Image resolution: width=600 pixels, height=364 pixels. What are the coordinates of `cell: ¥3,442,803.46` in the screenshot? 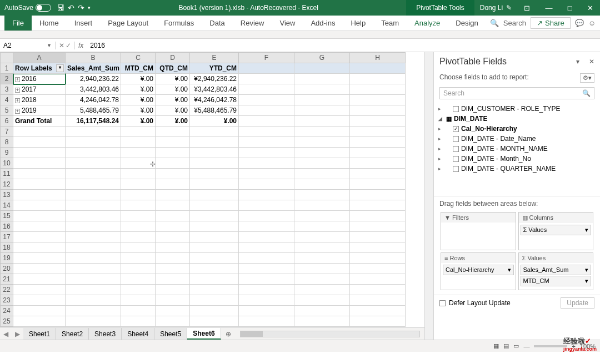 It's located at (214, 90).